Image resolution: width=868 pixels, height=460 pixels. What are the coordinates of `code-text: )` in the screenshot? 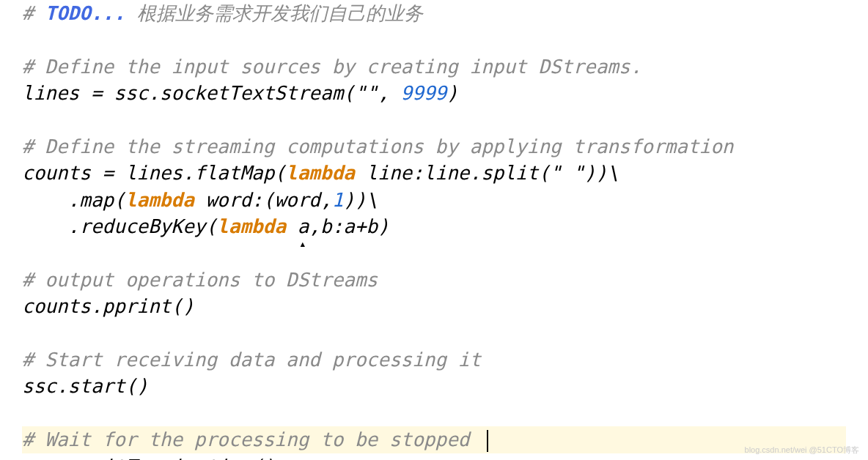 It's located at (452, 93).